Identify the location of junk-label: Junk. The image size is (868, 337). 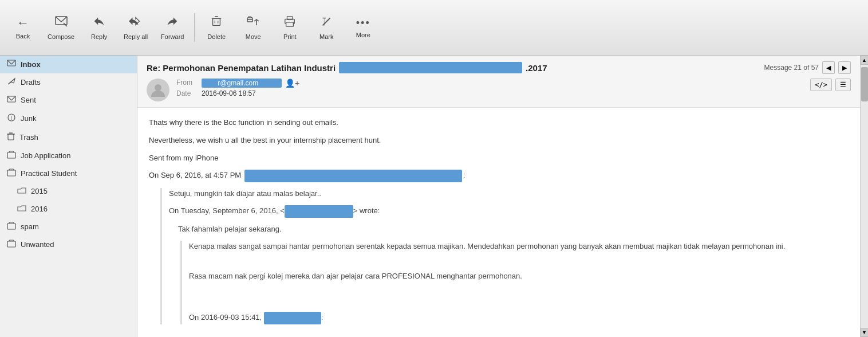
(29, 118).